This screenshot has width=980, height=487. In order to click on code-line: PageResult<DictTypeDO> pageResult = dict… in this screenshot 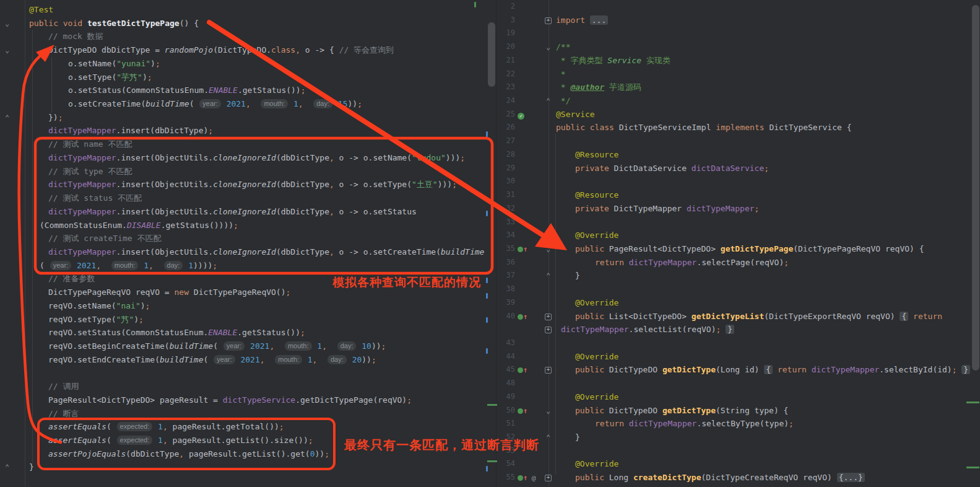, I will do `click(248, 400)`.